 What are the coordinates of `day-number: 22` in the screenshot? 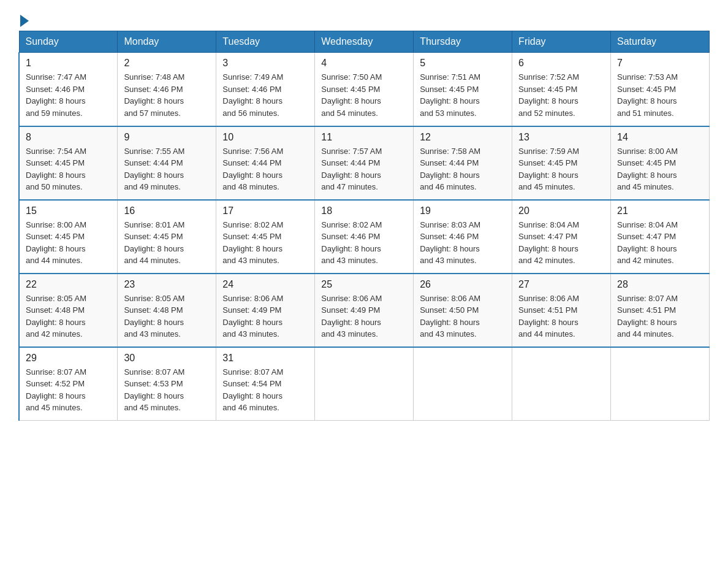 It's located at (69, 285).